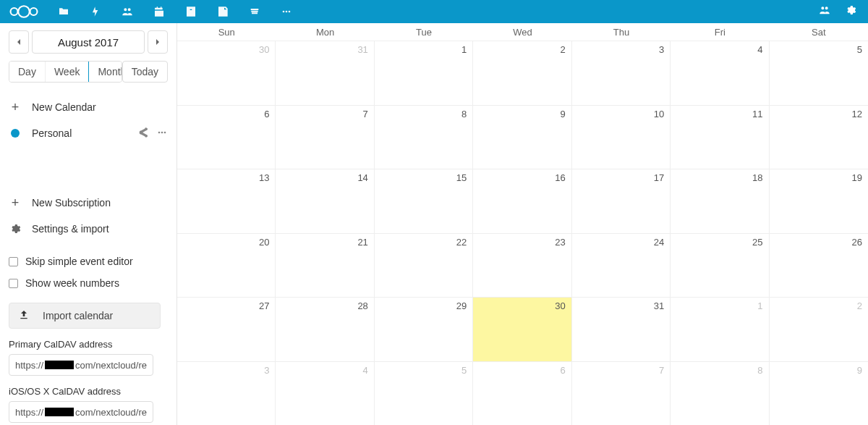 This screenshot has height=425, width=868. I want to click on view-day-button: Day, so click(27, 72).